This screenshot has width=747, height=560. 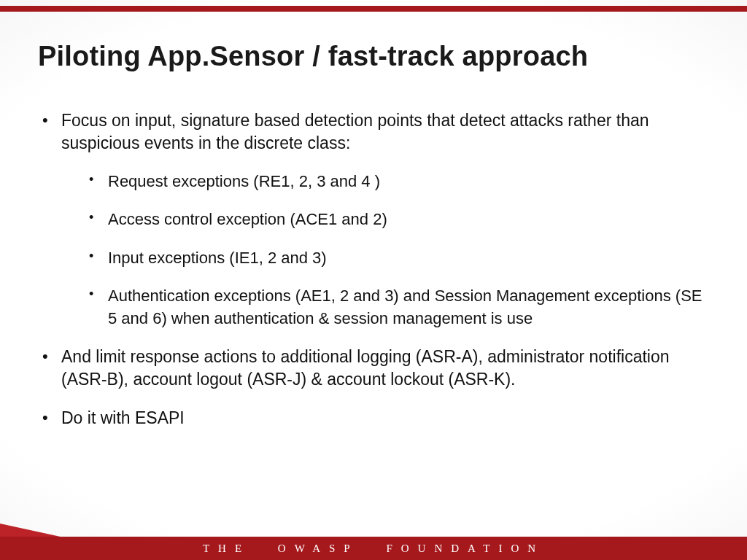 What do you see at coordinates (385, 219) in the screenshot?
I see `sub-bullet-2: Access control exception (ACE1 and 2)` at bounding box center [385, 219].